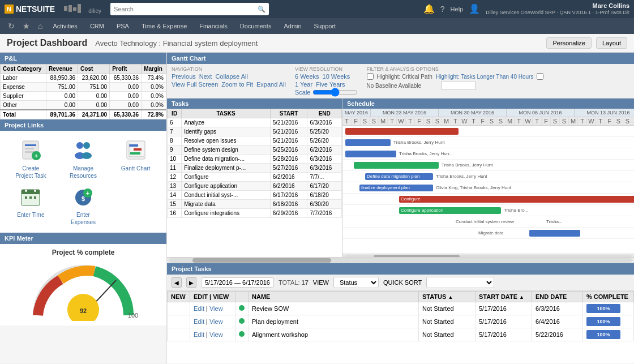  Describe the element at coordinates (199, 335) in the screenshot. I see `edit-link-3: Edit` at that location.